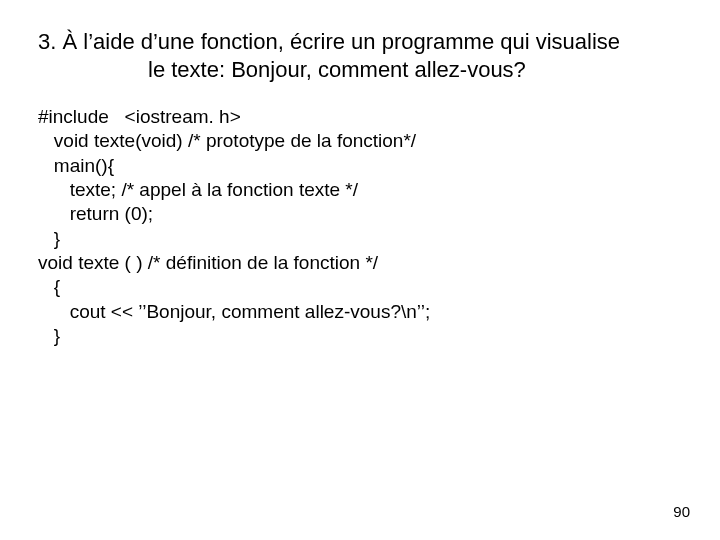 The height and width of the screenshot is (540, 720). What do you see at coordinates (360, 56) in the screenshot?
I see `slide-title: 3. À l’aide d’une fonction, écrire un pr…` at bounding box center [360, 56].